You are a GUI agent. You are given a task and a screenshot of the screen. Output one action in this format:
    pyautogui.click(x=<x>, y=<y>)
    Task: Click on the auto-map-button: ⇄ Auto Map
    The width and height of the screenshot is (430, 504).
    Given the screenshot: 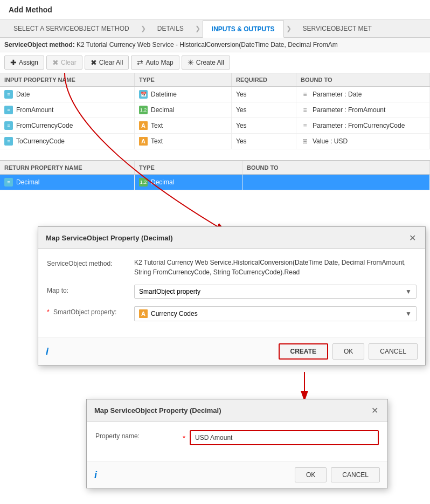 What is the action you would take?
    pyautogui.click(x=155, y=63)
    